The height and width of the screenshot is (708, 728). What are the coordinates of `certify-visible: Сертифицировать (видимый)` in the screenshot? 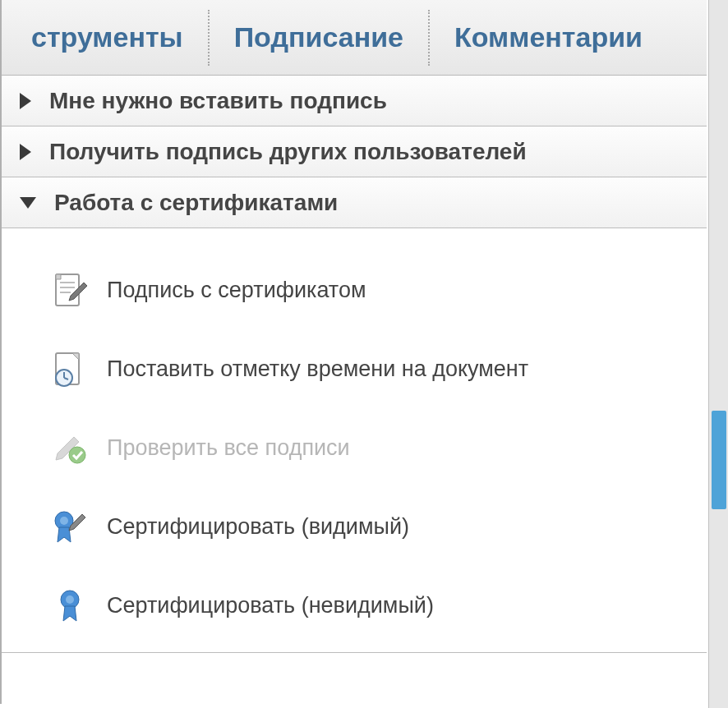 It's located at (354, 526).